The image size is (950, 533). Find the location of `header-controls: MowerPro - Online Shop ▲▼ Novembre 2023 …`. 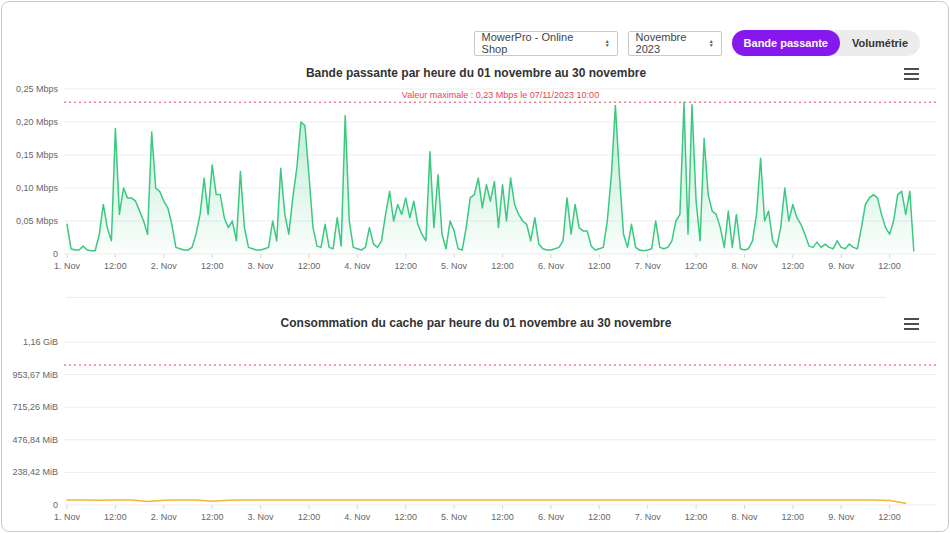

header-controls: MowerPro - Online Shop ▲▼ Novembre 2023 … is located at coordinates (697, 43).